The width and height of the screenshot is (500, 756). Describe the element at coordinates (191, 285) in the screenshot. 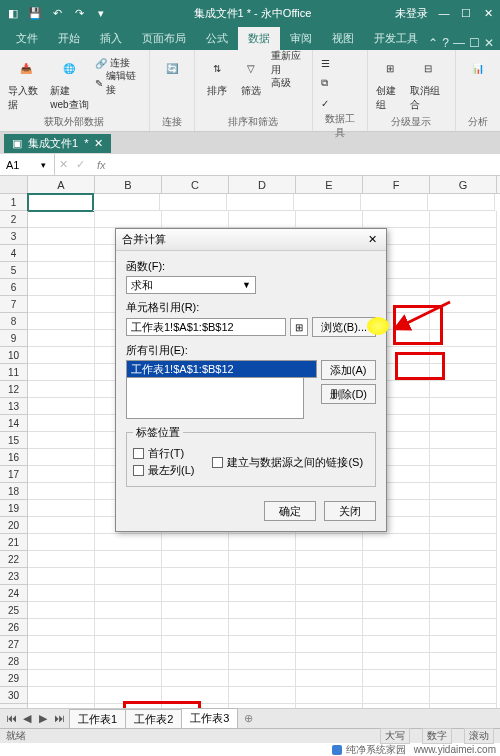

I see `function-combo: 求和 ▼` at that location.